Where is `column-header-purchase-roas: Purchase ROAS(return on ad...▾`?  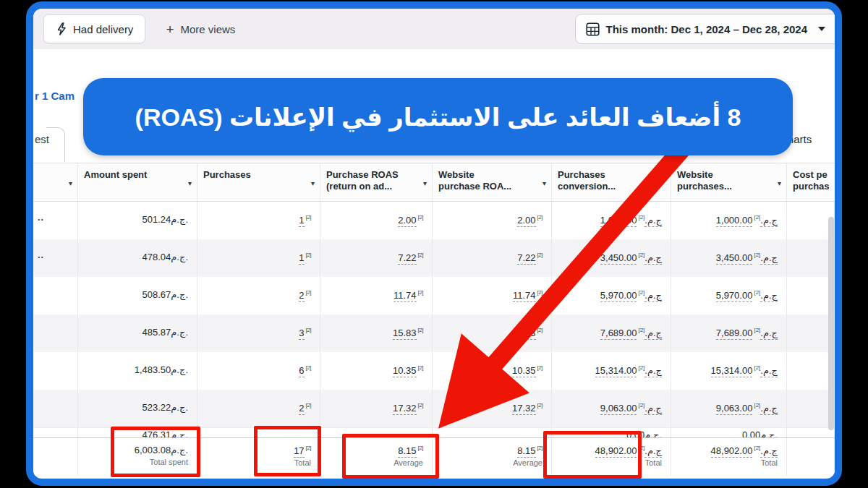 column-header-purchase-roas: Purchase ROAS(return on ad...▾ is located at coordinates (376, 182).